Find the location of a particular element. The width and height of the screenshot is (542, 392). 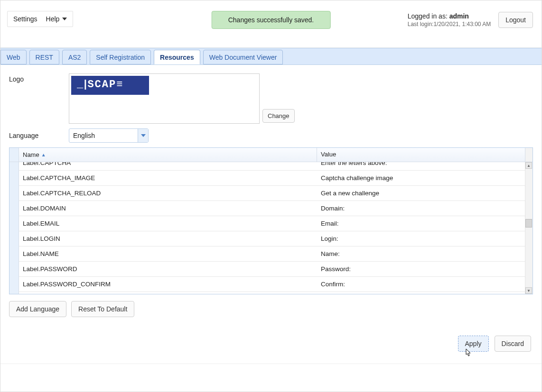

table-row: Label.NAME Name: is located at coordinates (272, 254).